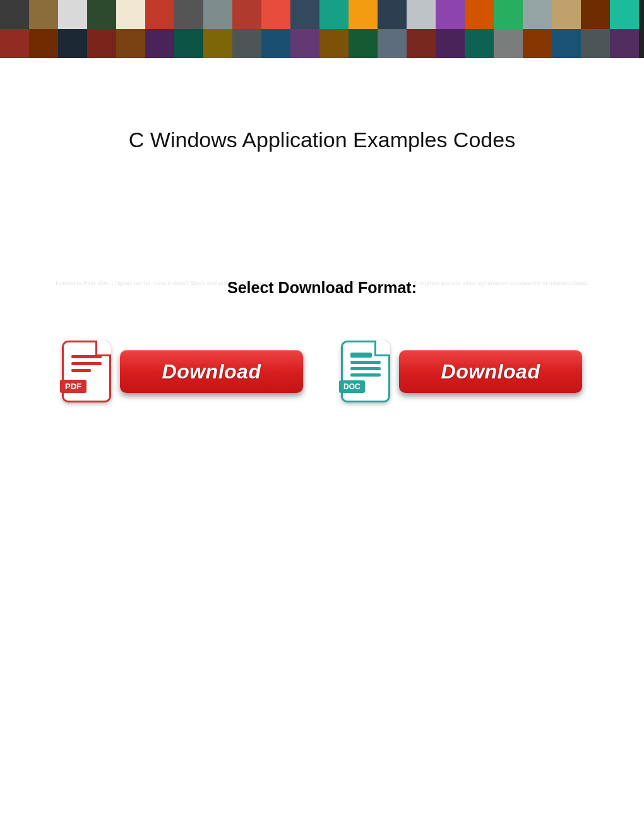  I want to click on banner-collage, so click(322, 29).